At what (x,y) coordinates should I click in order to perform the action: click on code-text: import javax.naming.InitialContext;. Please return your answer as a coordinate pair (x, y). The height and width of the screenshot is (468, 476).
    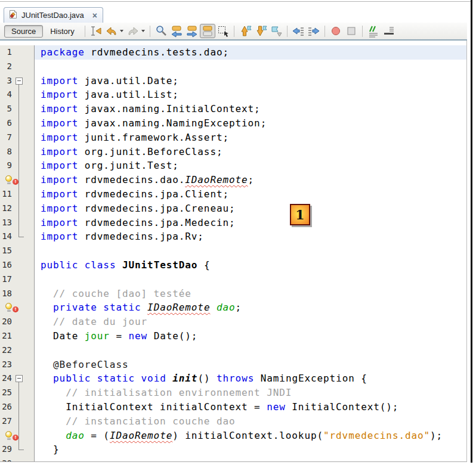
    Looking at the image, I should click on (251, 109).